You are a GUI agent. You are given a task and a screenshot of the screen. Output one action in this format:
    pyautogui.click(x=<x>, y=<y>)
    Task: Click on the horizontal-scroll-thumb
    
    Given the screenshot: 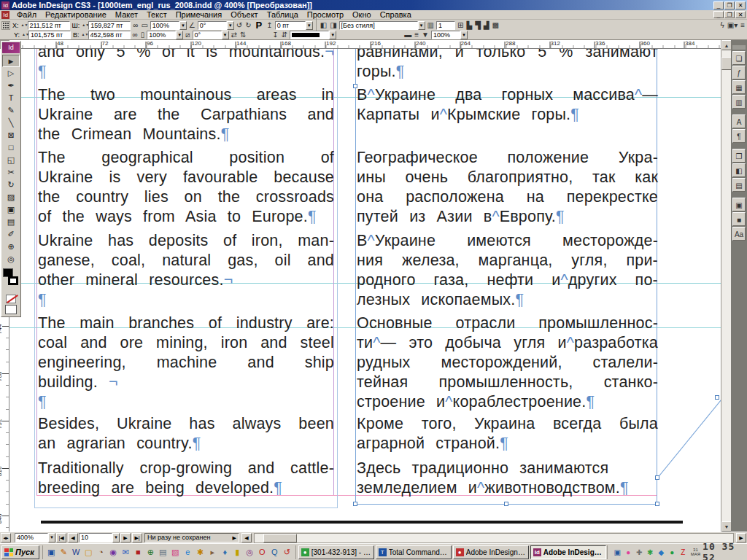 What is the action you would take?
    pyautogui.click(x=280, y=538)
    